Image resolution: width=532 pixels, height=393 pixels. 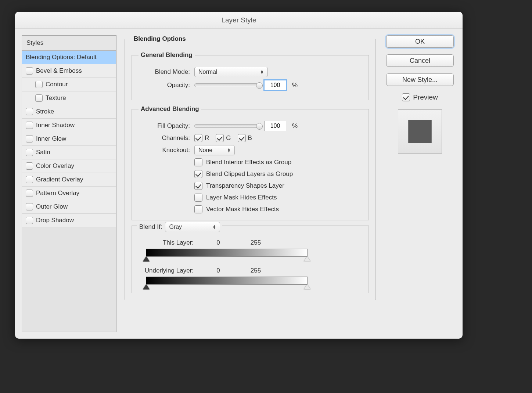 I want to click on advanced-blending-group: Advanced Blending Fill Opacity: % Channe…, so click(x=250, y=163).